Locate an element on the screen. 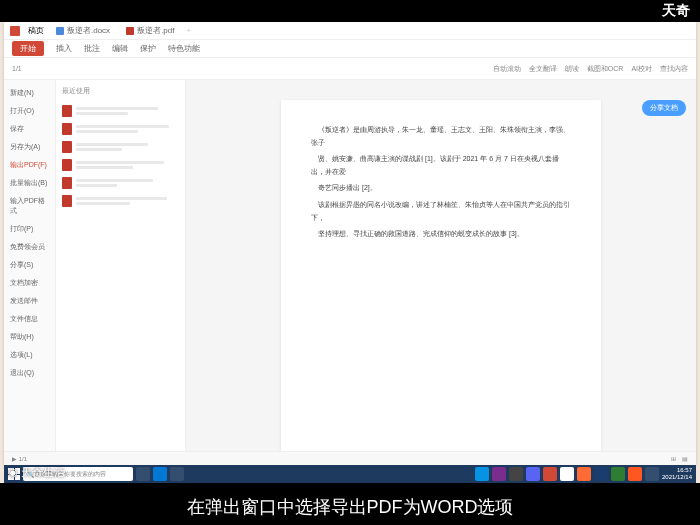 This screenshot has width=700, height=525. status-page: ▶ 1/1 is located at coordinates (20, 458).